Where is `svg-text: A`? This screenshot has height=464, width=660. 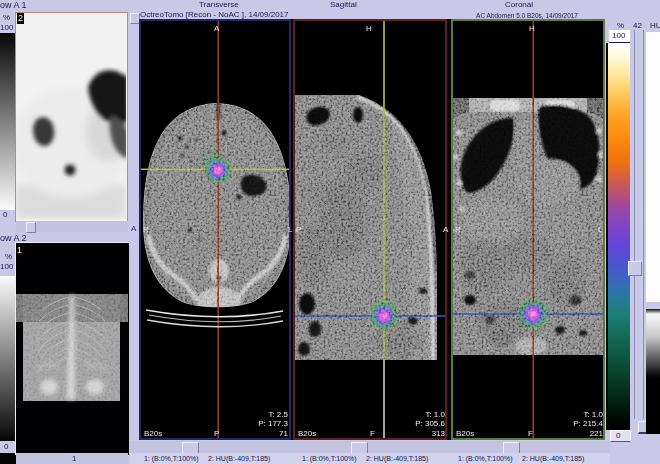 svg-text: A is located at coordinates (217, 28).